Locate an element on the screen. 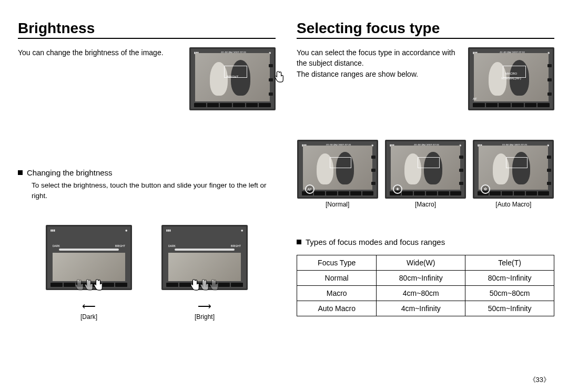 The height and width of the screenshot is (392, 568). table-row: Macro 4cm~80cm 50cm~80cm is located at coordinates (426, 293).